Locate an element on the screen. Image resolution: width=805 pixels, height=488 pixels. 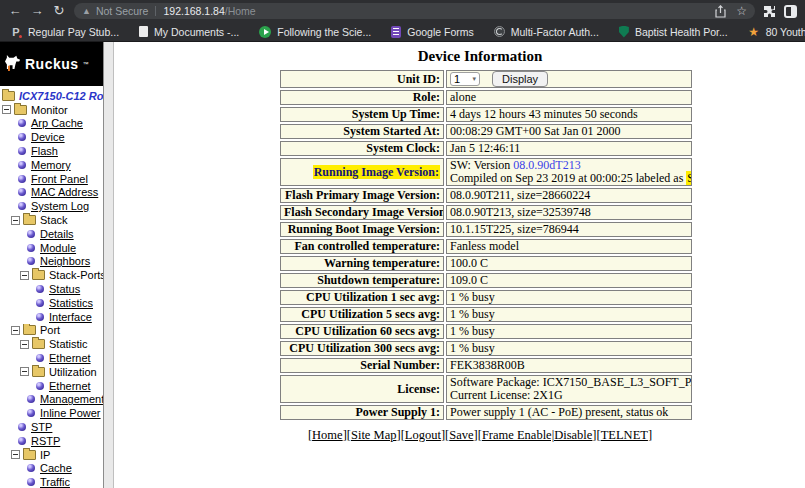
tree-row-flash-4: Flash is located at coordinates (52, 151).